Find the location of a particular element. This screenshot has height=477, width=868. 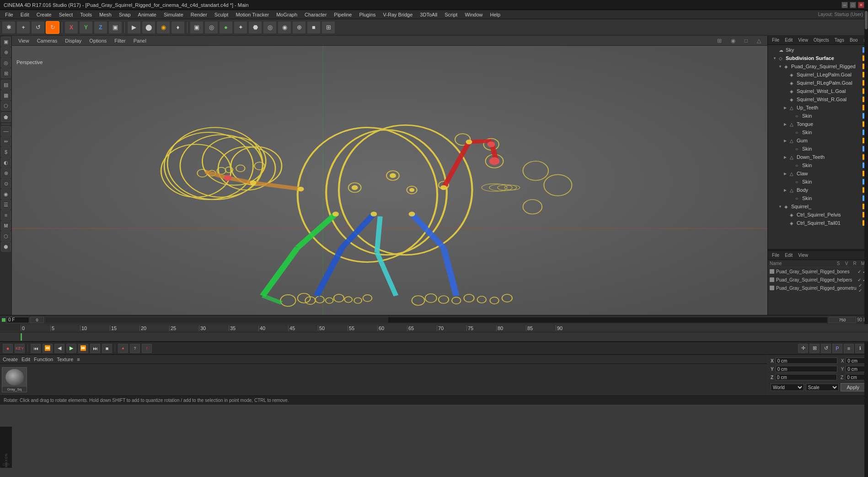

move-tool-transport: ✛ is located at coordinates (803, 348).